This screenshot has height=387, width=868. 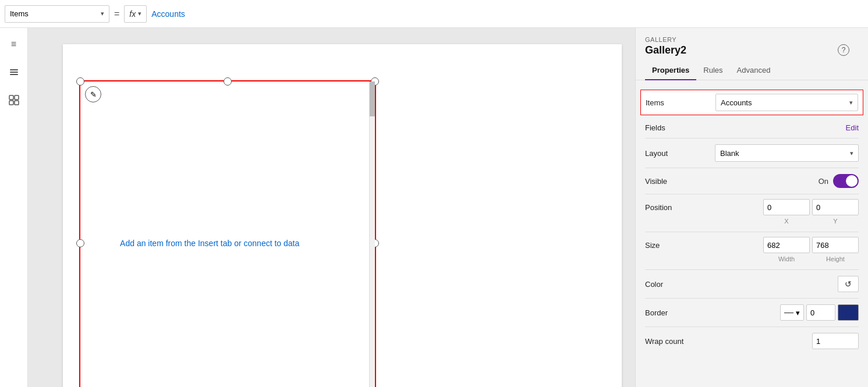 What do you see at coordinates (14, 44) in the screenshot?
I see `hamburger-menu-icon: ≡` at bounding box center [14, 44].